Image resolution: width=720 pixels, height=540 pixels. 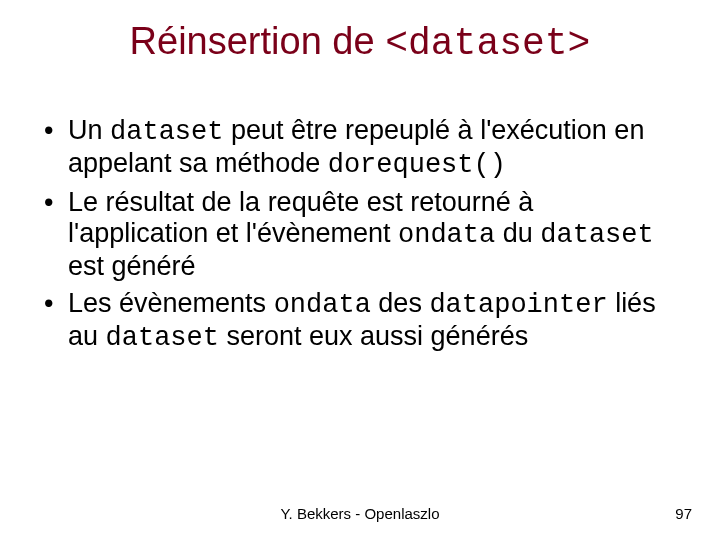 What do you see at coordinates (518, 233) in the screenshot?
I see `body-text: du` at bounding box center [518, 233].